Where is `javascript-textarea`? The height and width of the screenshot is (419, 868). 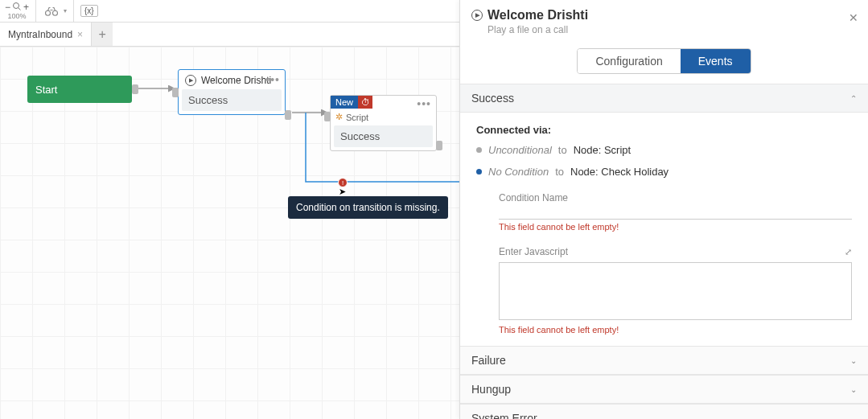 javascript-textarea is located at coordinates (676, 291).